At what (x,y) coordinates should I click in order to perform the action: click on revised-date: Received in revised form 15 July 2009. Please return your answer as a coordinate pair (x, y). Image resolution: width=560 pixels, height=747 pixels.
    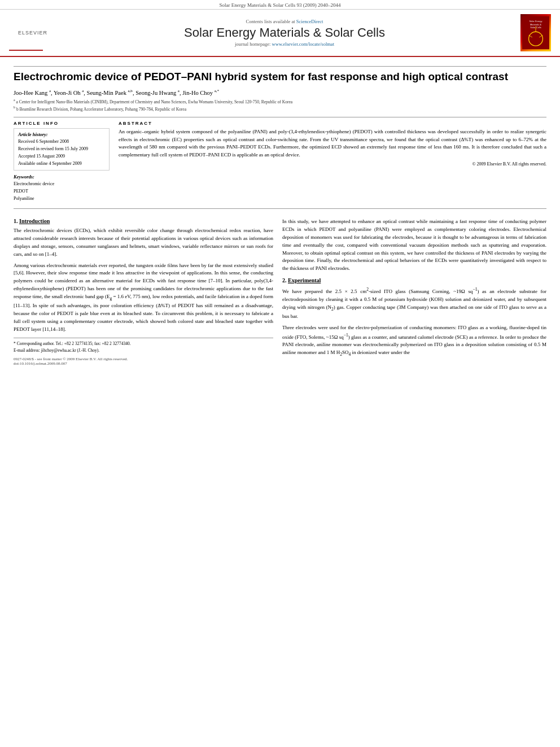
    Looking at the image, I should click on (62, 149).